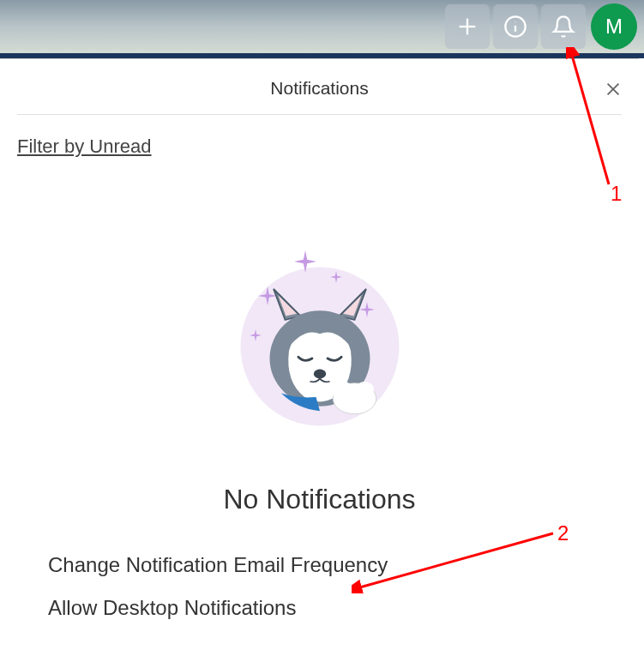  I want to click on filter-unread-link: Filter by Unread, so click(84, 147).